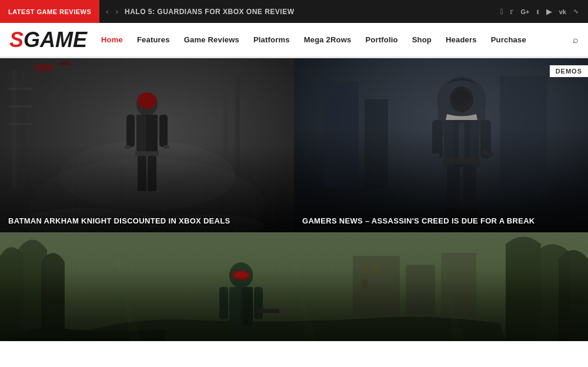 This screenshot has width=588, height=367. I want to click on logo: S GAME, so click(48, 40).